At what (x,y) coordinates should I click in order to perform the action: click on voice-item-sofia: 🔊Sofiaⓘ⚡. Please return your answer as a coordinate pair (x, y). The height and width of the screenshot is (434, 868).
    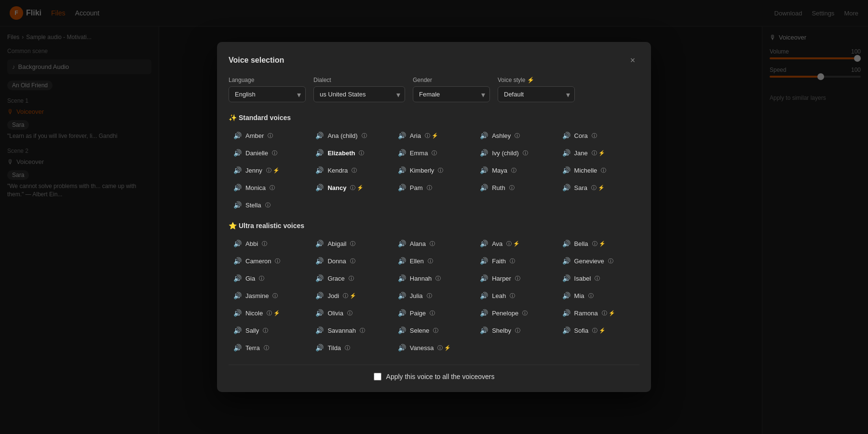
    Looking at the image, I should click on (598, 330).